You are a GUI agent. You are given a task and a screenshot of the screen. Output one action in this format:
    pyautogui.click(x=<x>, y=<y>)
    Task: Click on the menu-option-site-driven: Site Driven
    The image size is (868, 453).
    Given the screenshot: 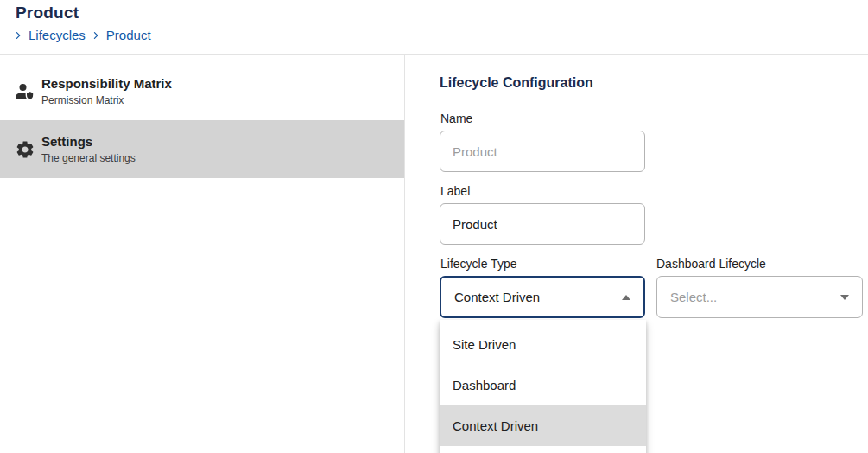 What is the action you would take?
    pyautogui.click(x=542, y=344)
    